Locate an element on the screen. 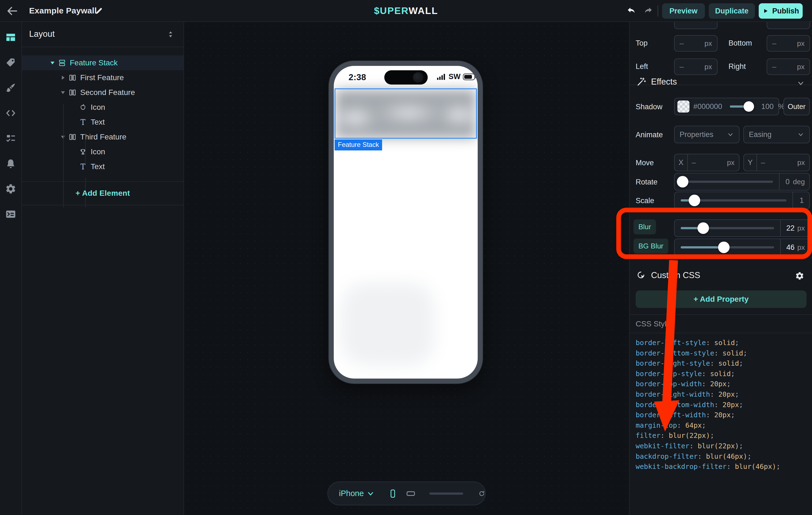  scale-control: 1 is located at coordinates (742, 201).